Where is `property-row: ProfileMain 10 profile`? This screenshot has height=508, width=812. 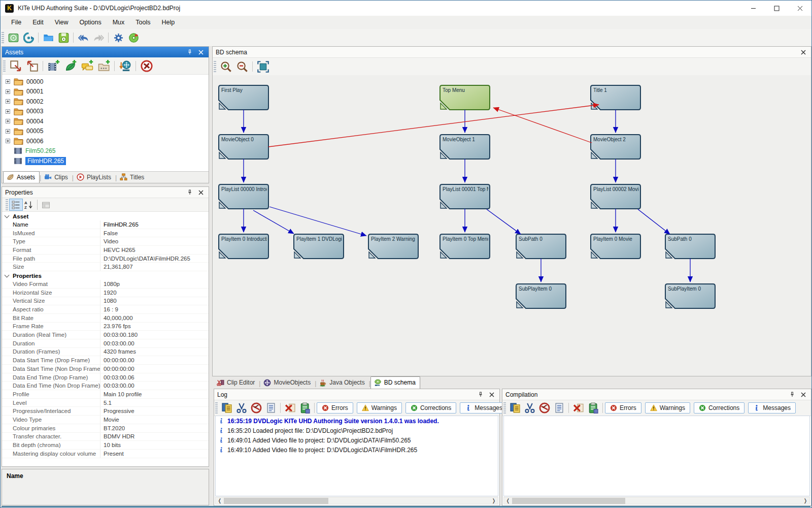 property-row: ProfileMain 10 profile is located at coordinates (106, 394).